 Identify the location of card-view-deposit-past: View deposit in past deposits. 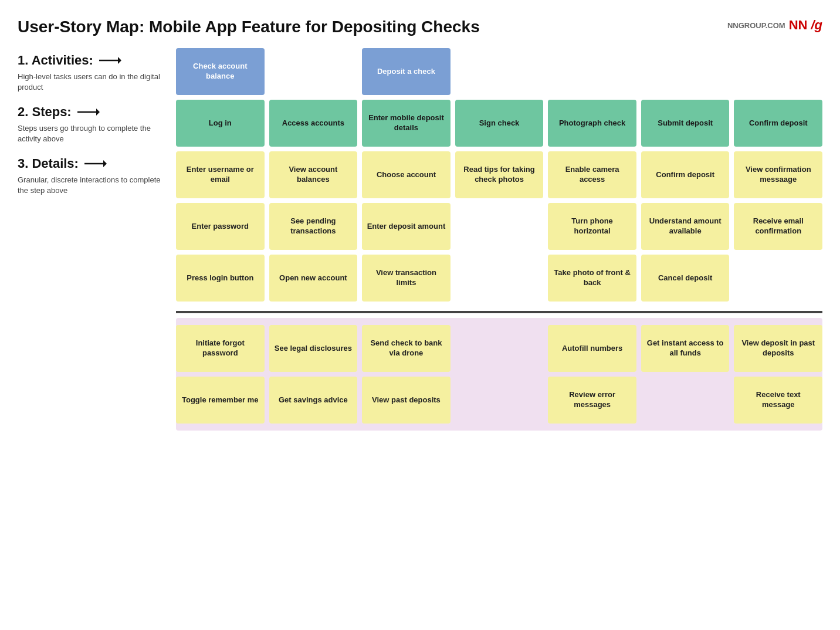
(778, 348).